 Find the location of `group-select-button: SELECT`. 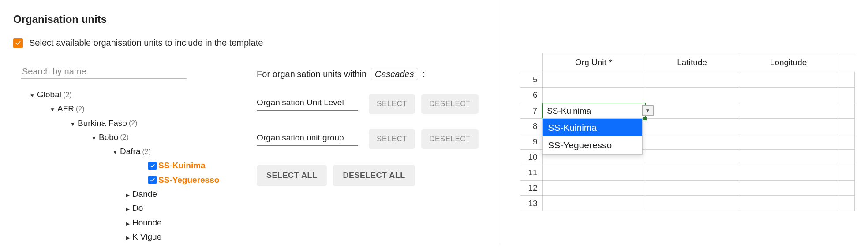

group-select-button: SELECT is located at coordinates (392, 139).